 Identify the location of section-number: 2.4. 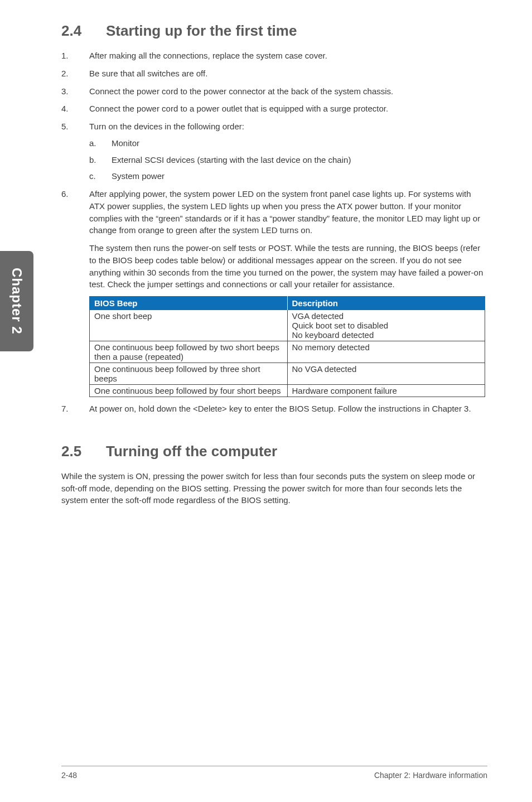
(84, 31).